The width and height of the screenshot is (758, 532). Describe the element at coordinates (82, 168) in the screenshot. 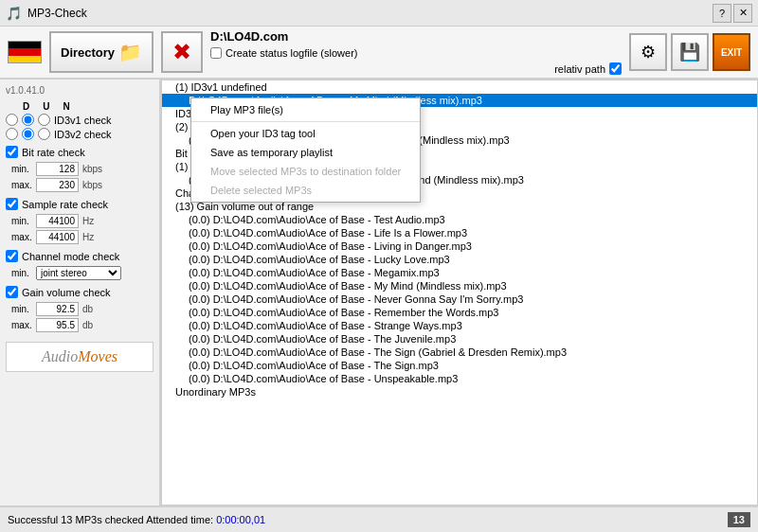

I see `bitrate-min-row: min. kbps` at that location.